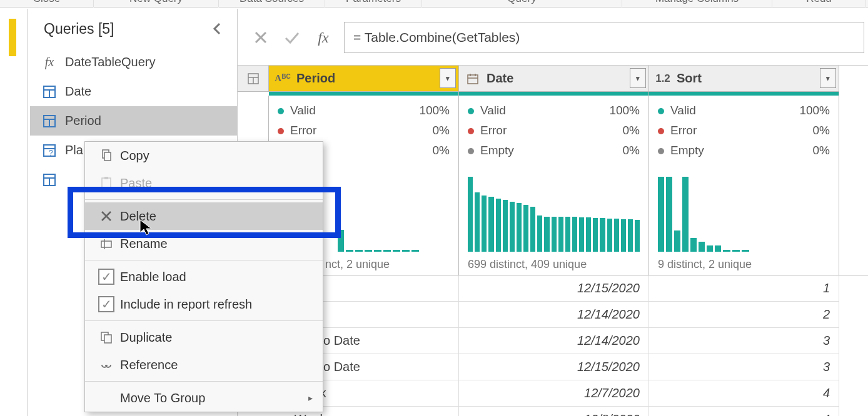 This screenshot has width=868, height=416. I want to click on table-row: 12/15/20201, so click(553, 289).